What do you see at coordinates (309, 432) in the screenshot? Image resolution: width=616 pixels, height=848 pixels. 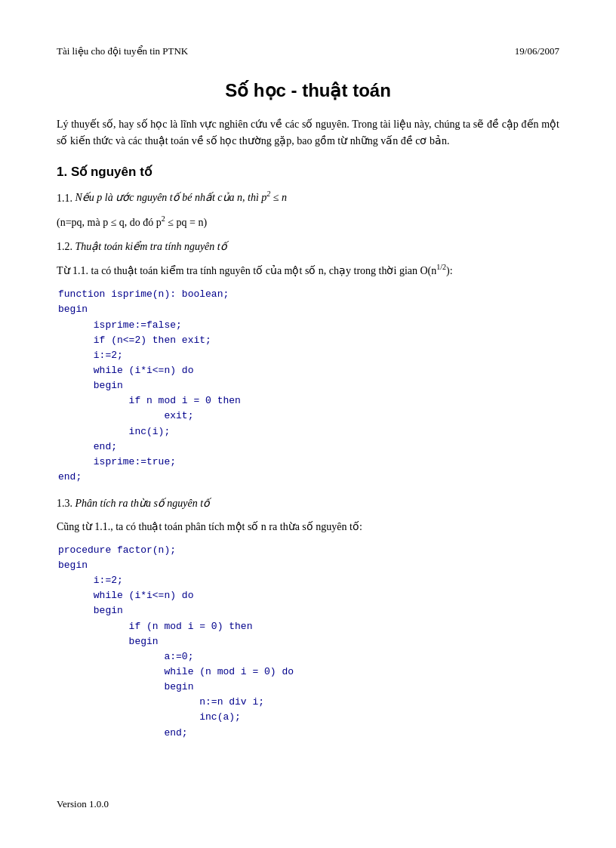 I see `code-line: inc(i);` at bounding box center [309, 432].